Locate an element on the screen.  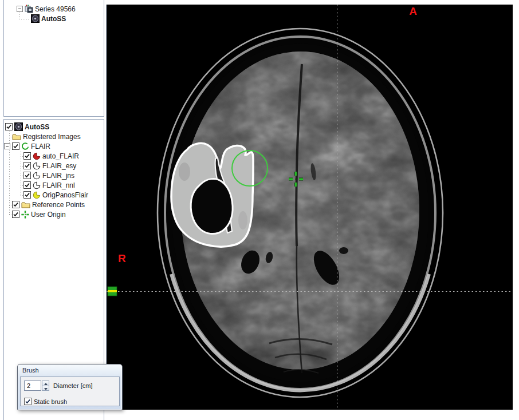
brush-dialog: Brush Diameter [cm] Static brush is located at coordinates (70, 387).